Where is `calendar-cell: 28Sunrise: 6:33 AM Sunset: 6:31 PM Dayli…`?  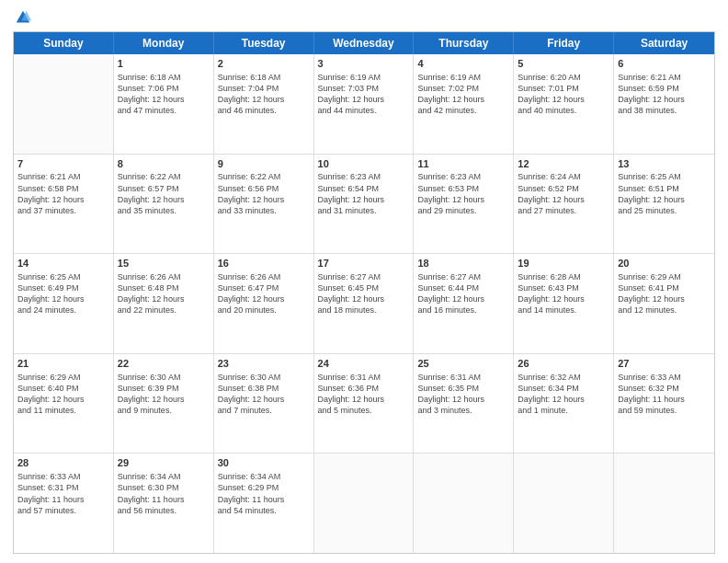 calendar-cell: 28Sunrise: 6:33 AM Sunset: 6:31 PM Dayli… is located at coordinates (64, 503).